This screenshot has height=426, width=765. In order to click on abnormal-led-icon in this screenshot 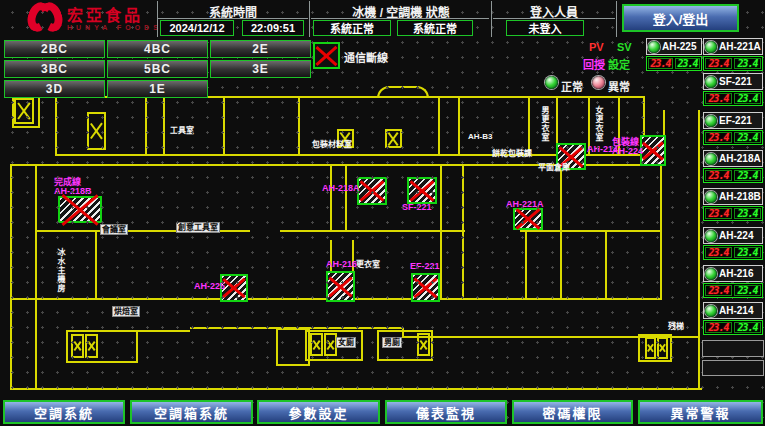, I will do `click(598, 82)`.